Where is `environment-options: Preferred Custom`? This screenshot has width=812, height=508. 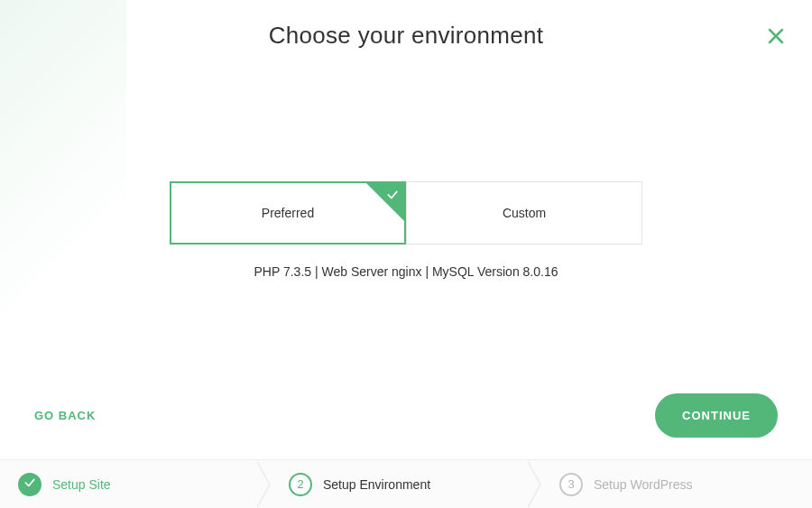
environment-options: Preferred Custom is located at coordinates (406, 213).